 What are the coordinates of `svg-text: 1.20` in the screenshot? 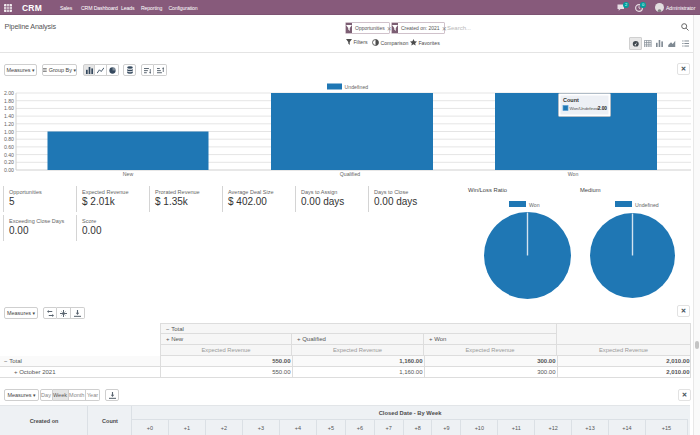 It's located at (9, 124).